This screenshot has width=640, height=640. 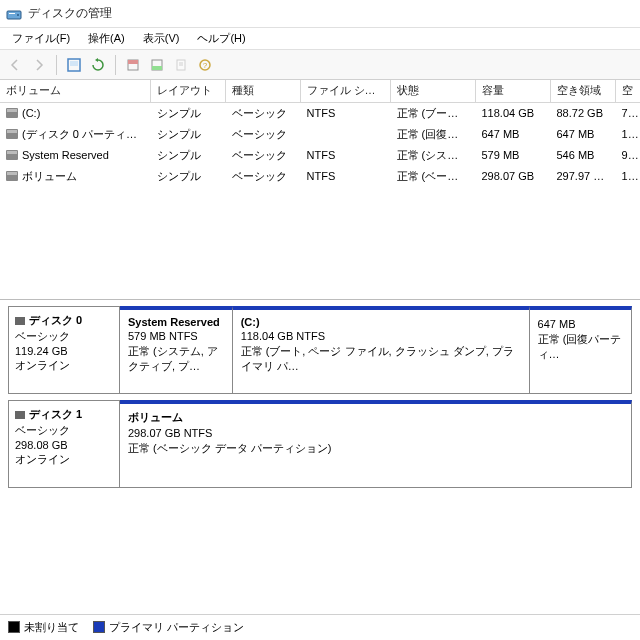 What do you see at coordinates (320, 156) in the screenshot?
I see `table-row: System ReservedシンプルベーシックNTFS正常 (シス…579 M…` at bounding box center [320, 156].